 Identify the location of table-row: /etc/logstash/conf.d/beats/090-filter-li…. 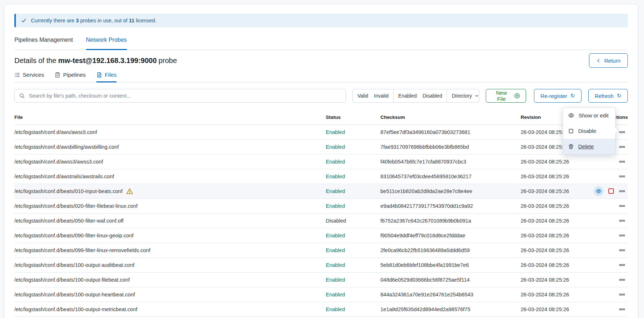
(321, 236).